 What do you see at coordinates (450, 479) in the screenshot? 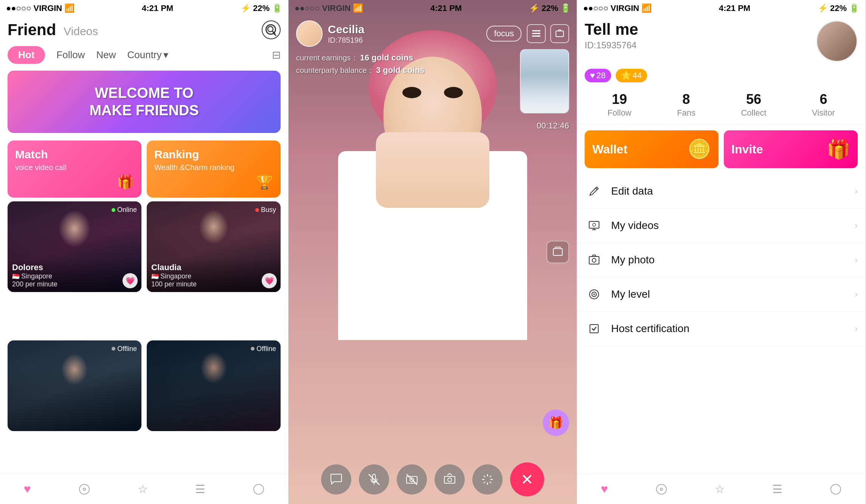
I see `flip-camera-button` at bounding box center [450, 479].